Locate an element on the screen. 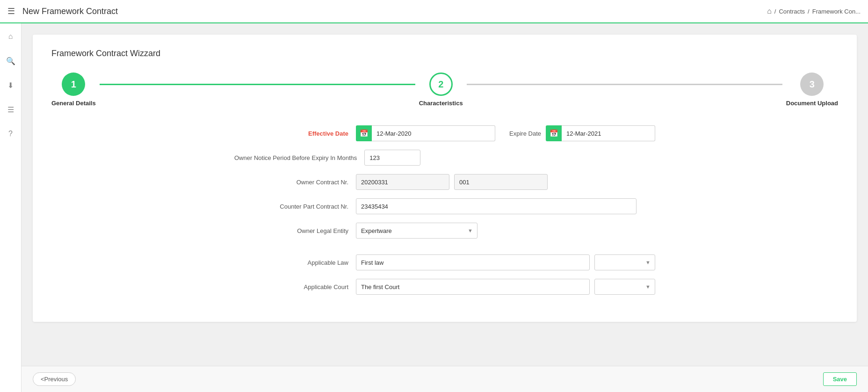  counter-part-label: Counter Part Contract Nr. is located at coordinates (295, 207).